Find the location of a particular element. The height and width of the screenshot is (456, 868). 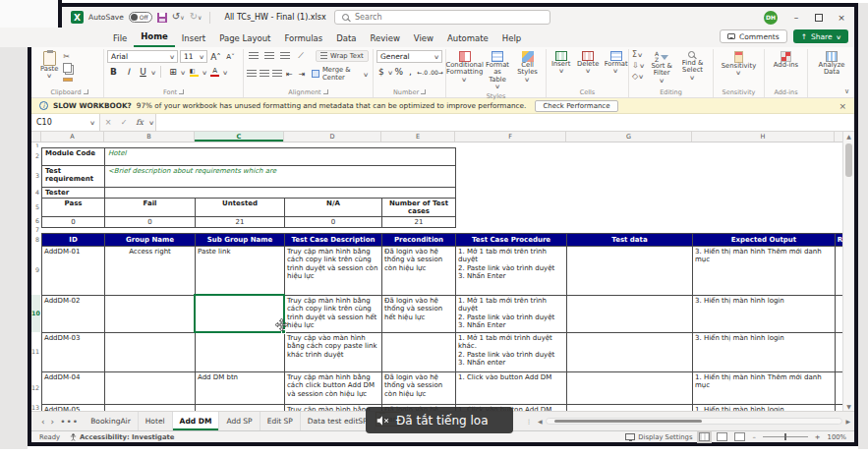

increase-decimal-icon: ←.0 is located at coordinates (423, 72).